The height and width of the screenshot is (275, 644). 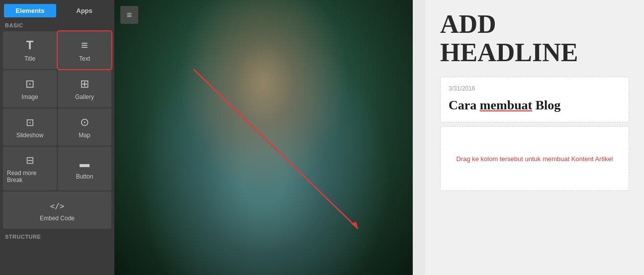 What do you see at coordinates (535, 159) in the screenshot?
I see `drop-zone: Drag ke kolom tersebut untuk membuat Kon…` at bounding box center [535, 159].